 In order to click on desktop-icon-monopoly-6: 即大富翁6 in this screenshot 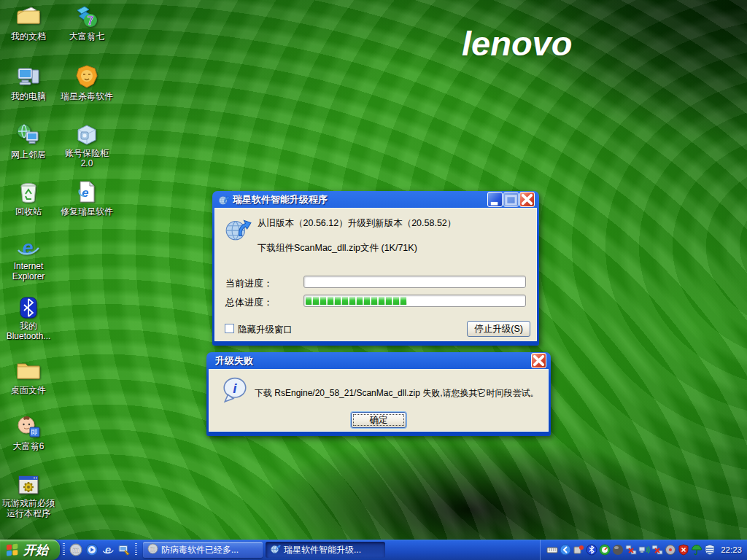, I will do `click(28, 433)`.